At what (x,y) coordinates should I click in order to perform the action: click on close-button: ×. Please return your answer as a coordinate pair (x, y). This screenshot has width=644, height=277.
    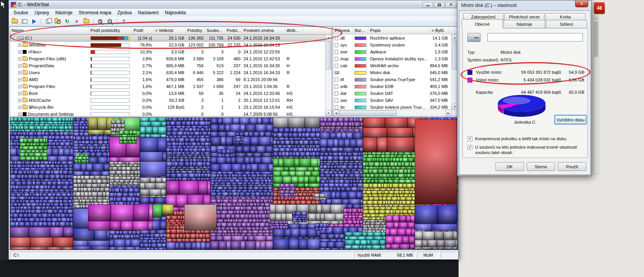
    Looking at the image, I should click on (451, 5).